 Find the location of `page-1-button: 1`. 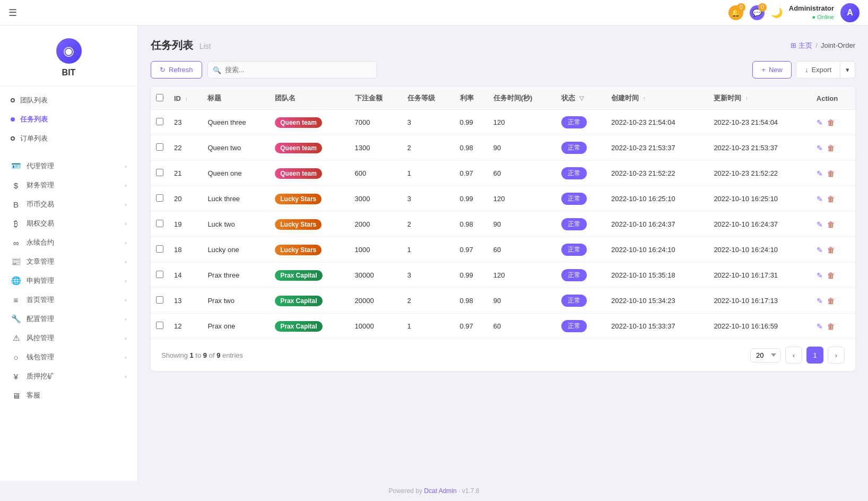

page-1-button: 1 is located at coordinates (815, 355).